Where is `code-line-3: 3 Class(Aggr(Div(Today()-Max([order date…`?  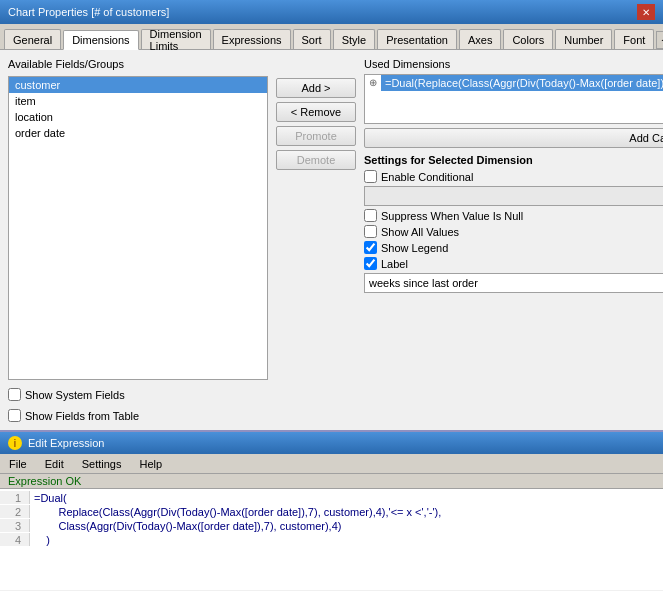
code-line-3: 3 Class(Aggr(Div(Today()-Max([order date… is located at coordinates (332, 526).